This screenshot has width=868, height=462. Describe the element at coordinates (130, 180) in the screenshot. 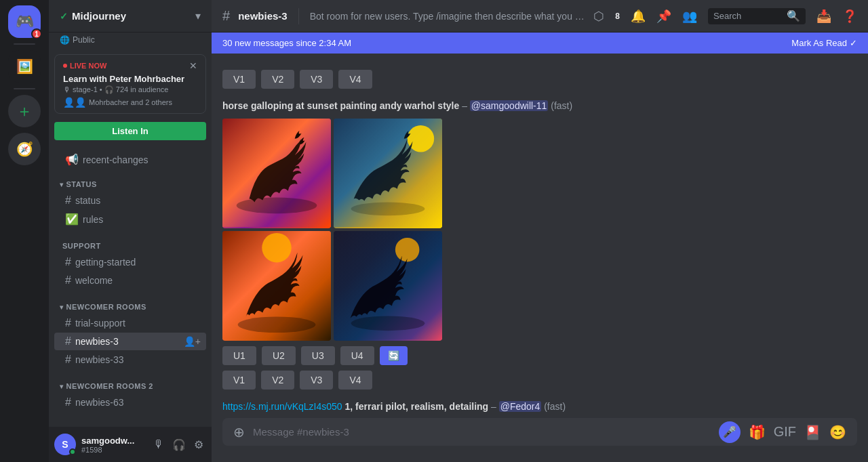

I see `section-status: ▾ STATUS` at that location.